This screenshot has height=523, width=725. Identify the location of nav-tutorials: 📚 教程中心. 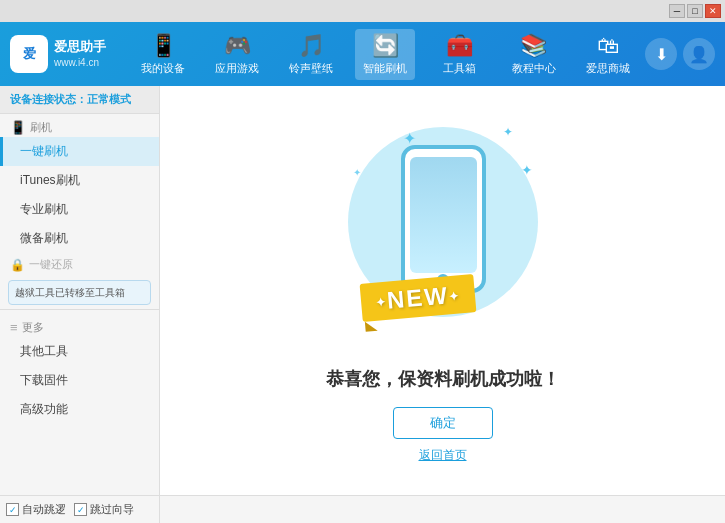
(534, 54).